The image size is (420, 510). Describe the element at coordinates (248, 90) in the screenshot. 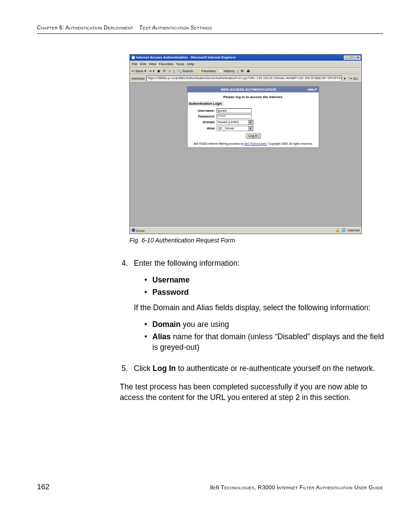

I see `auth-heading: WEB ACCESS AUTHENTICATION` at that location.